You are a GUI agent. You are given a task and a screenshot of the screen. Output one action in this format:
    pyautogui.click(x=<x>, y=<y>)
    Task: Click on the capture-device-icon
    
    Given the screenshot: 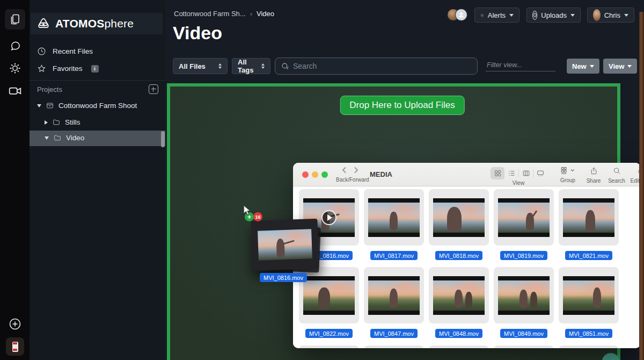 What is the action you would take?
    pyautogui.click(x=15, y=347)
    